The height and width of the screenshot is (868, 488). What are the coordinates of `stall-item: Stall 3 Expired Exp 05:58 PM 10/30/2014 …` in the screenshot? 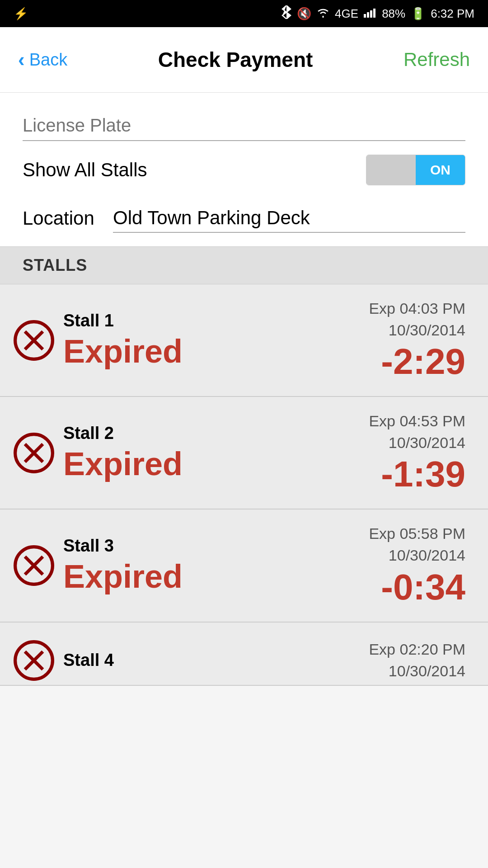 It's located at (244, 566).